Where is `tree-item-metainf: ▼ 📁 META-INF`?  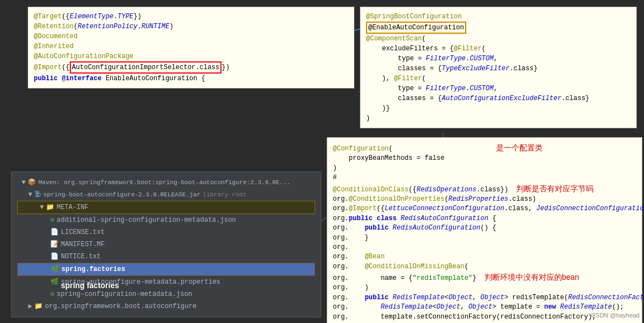 tree-item-metainf: ▼ 📁 META-INF is located at coordinates (166, 207).